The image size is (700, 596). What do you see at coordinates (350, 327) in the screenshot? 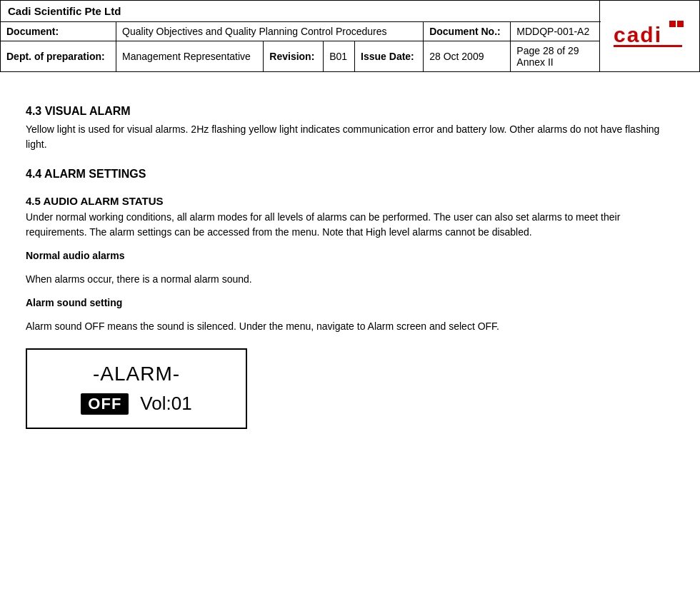
I see `alarm-sound-text: Alarm sound OFF means the sound is silen…` at bounding box center [350, 327].